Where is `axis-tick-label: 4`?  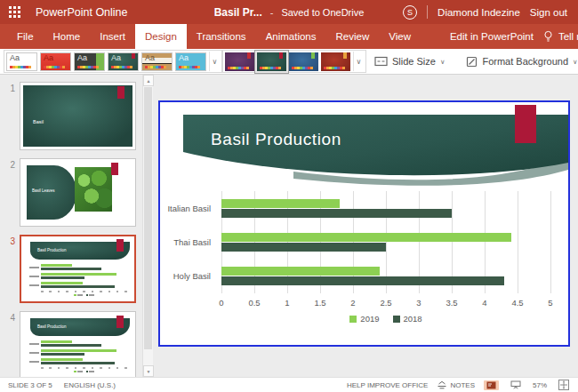 axis-tick-label: 4 is located at coordinates (484, 302).